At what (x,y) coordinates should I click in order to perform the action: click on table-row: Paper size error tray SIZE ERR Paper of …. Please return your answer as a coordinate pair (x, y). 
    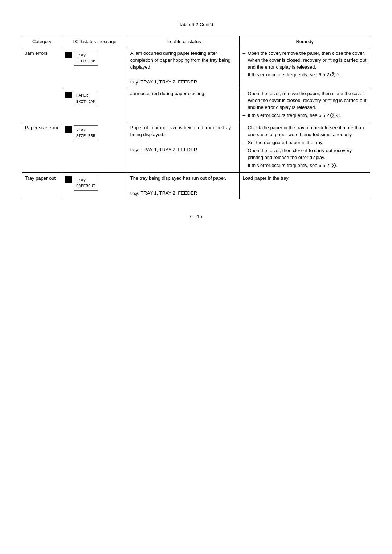
    Looking at the image, I should click on (196, 147).